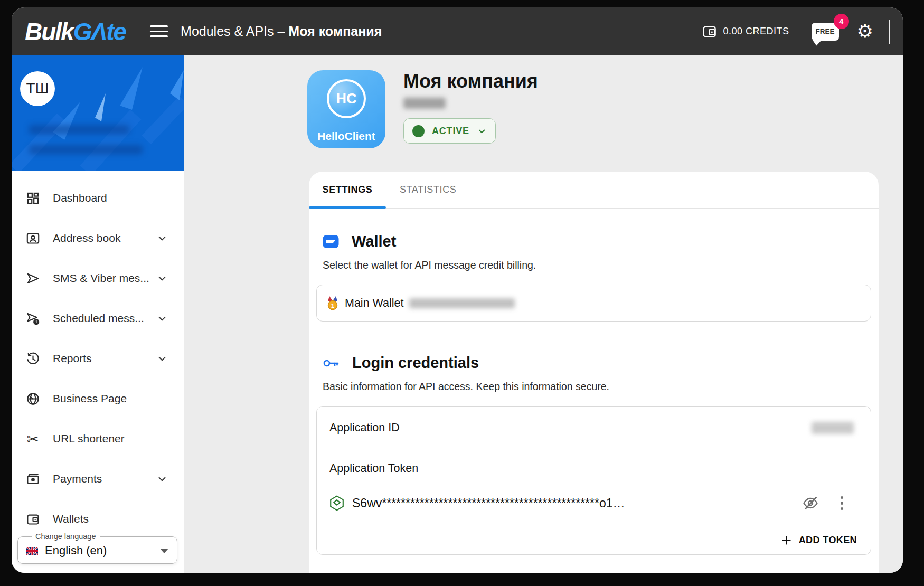  What do you see at coordinates (71, 519) in the screenshot?
I see `sidebar-item-label: Wallets` at bounding box center [71, 519].